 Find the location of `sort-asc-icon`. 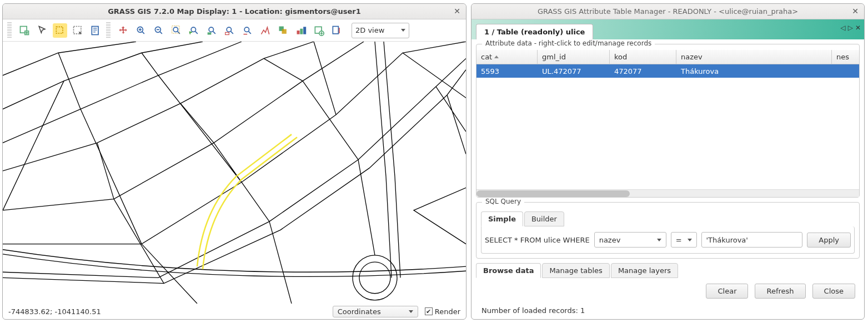

sort-asc-icon is located at coordinates (496, 57).